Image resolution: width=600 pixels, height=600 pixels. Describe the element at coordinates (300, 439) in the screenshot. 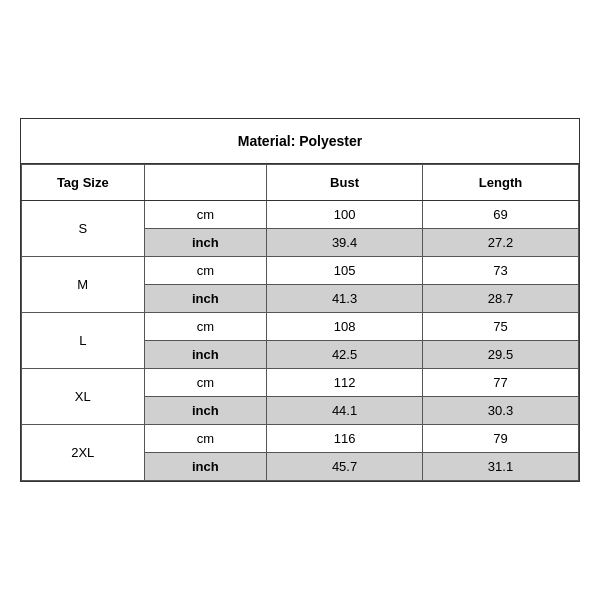

I see `table-row: 2XL cm 116 79` at that location.